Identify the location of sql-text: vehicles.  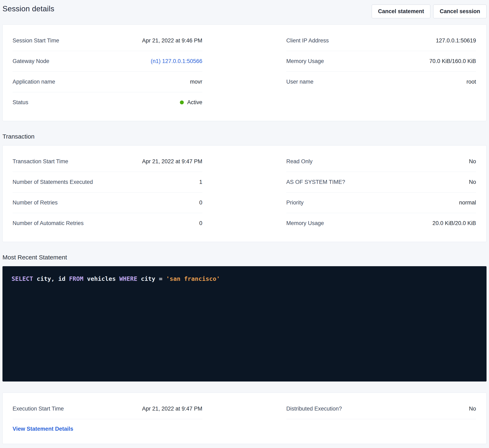
(101, 279).